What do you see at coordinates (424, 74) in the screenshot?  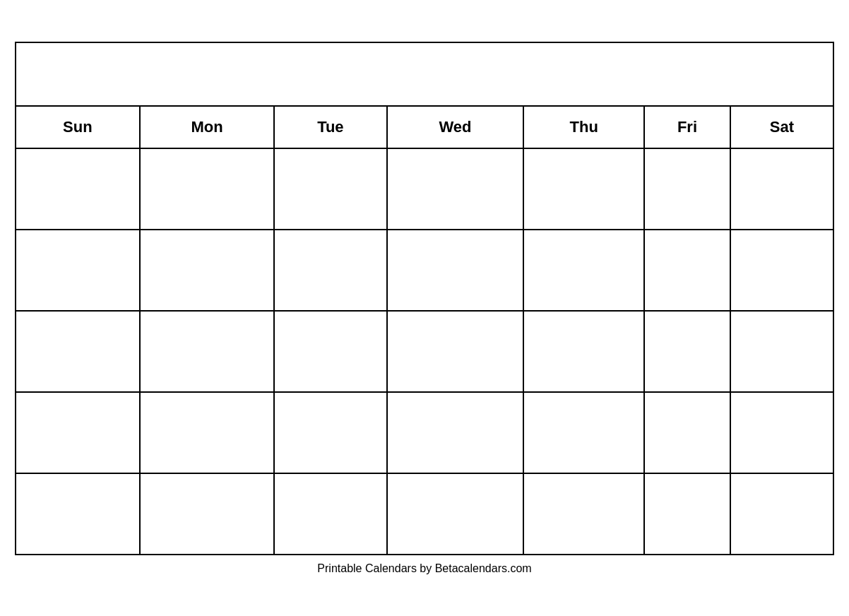 I see `title-row` at bounding box center [424, 74].